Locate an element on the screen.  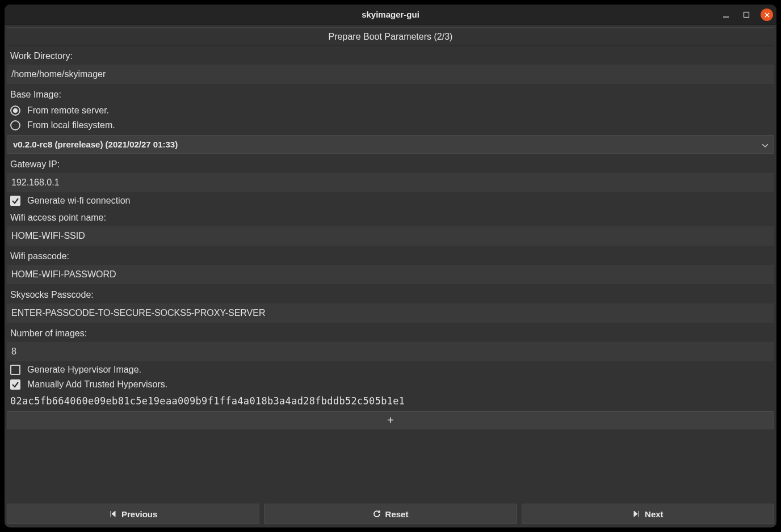
wifi-ap-label: Wifi access point name: is located at coordinates (390, 217).